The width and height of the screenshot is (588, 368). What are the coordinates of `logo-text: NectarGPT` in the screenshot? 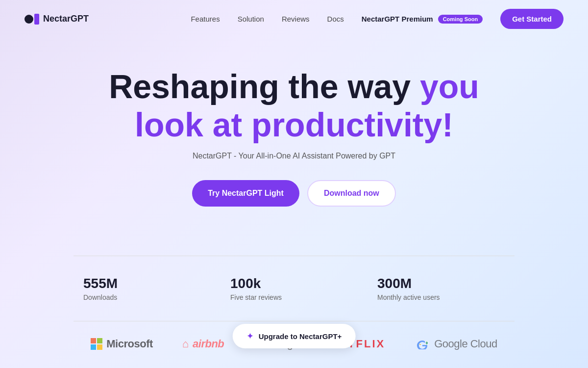 It's located at (66, 19).